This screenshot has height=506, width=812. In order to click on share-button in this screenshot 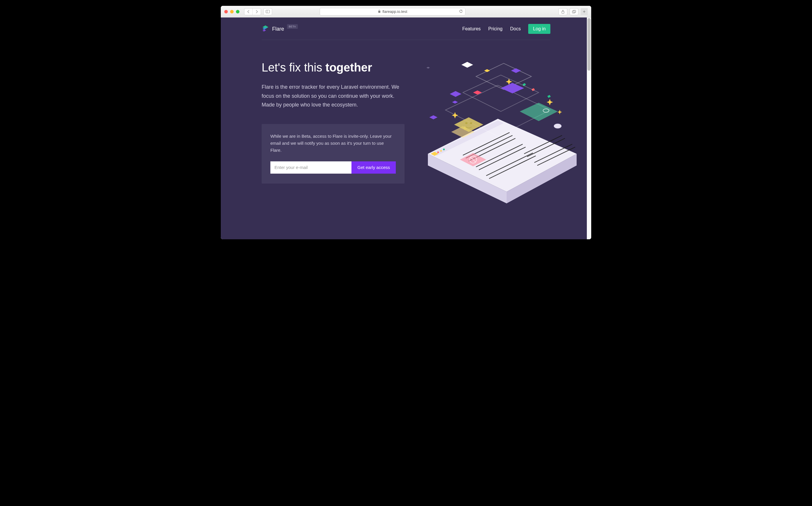, I will do `click(563, 11)`.